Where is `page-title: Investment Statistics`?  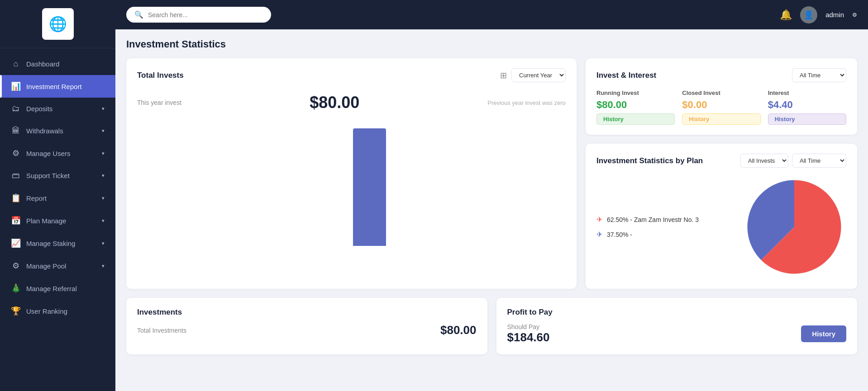 page-title: Investment Statistics is located at coordinates (491, 44).